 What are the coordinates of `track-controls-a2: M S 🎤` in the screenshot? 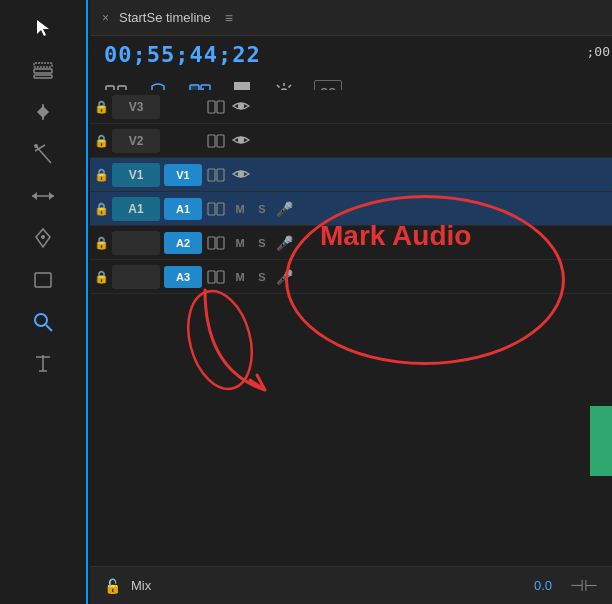 It's located at (409, 243).